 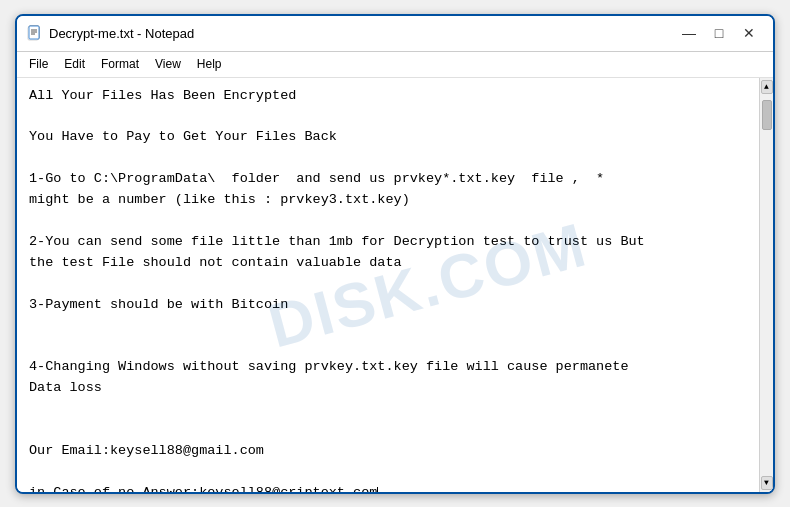 What do you see at coordinates (767, 483) in the screenshot?
I see `scroll-down-arrow: ▼` at bounding box center [767, 483].